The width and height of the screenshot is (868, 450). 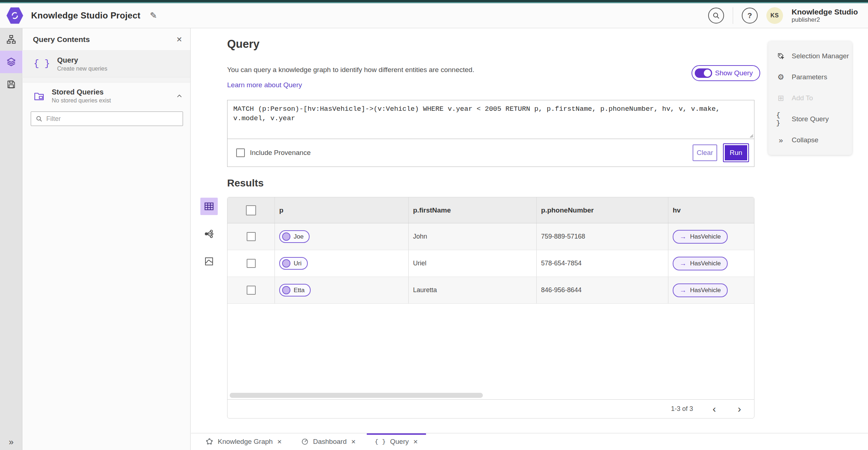 I want to click on column-header-p: p, so click(x=341, y=210).